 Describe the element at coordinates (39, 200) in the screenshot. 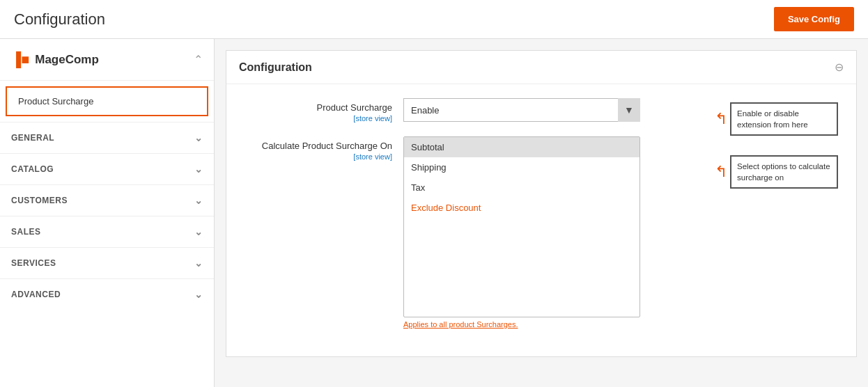

I see `sidebar-section-label-customers: CUSTOMERS` at that location.